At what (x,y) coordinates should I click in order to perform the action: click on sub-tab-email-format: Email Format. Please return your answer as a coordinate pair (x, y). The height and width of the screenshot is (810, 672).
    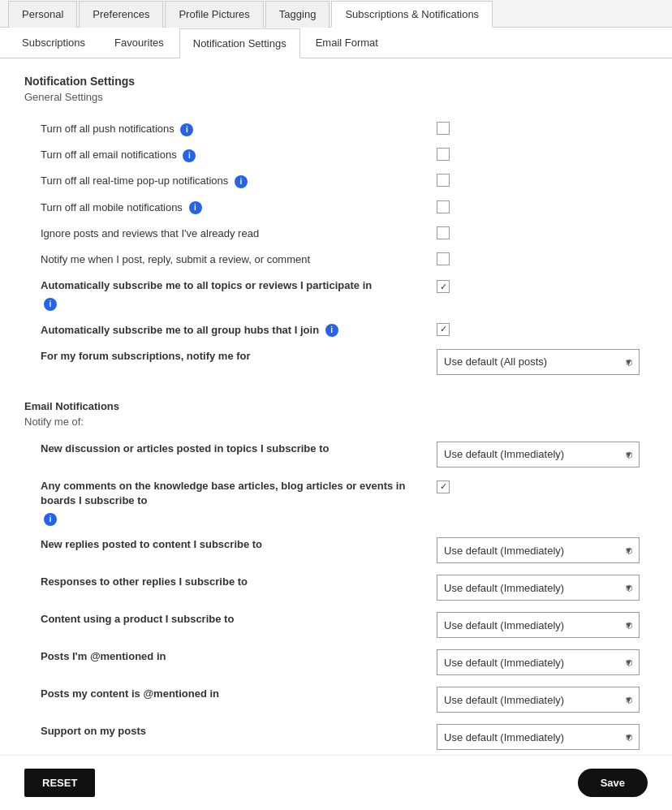
    Looking at the image, I should click on (347, 42).